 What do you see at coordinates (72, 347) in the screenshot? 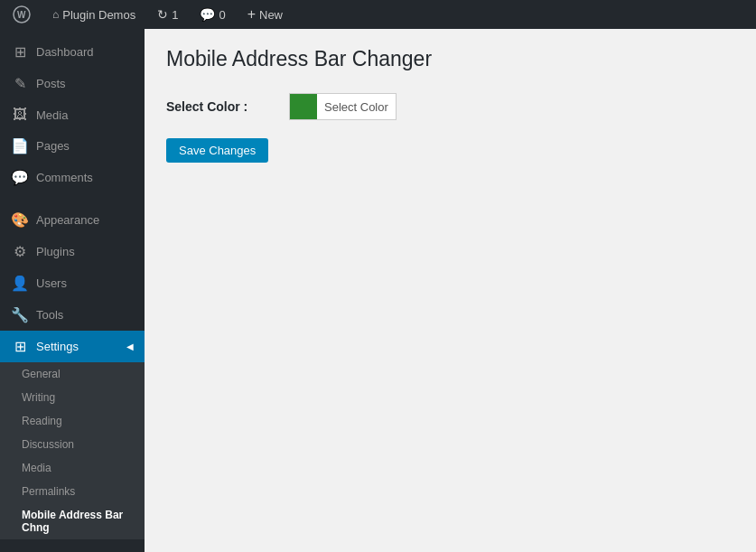
I see `sidebar-item-settings: ⊞ Settings ◀` at bounding box center [72, 347].